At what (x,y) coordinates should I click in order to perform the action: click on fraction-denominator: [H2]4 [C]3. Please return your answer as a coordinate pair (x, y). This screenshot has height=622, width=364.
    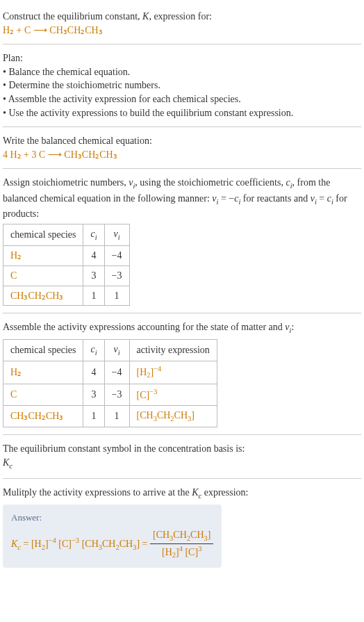
    Looking at the image, I should click on (182, 553).